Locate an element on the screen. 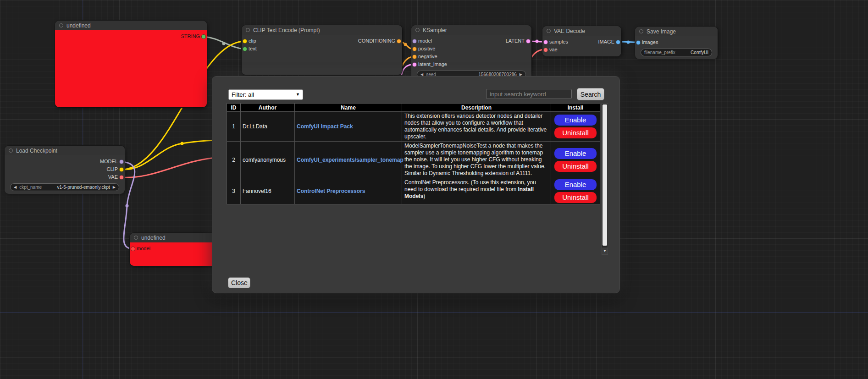 This screenshot has width=868, height=379. input-slot-positive: positive is located at coordinates (471, 49).